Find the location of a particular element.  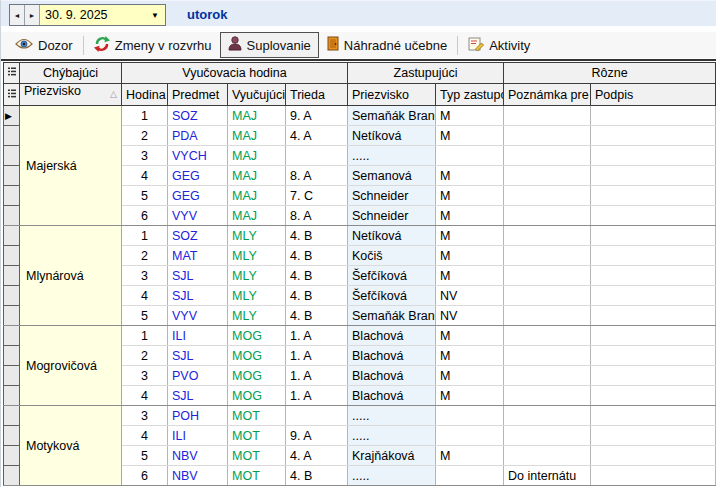

vyucujuci-cell: MLY is located at coordinates (257, 236).